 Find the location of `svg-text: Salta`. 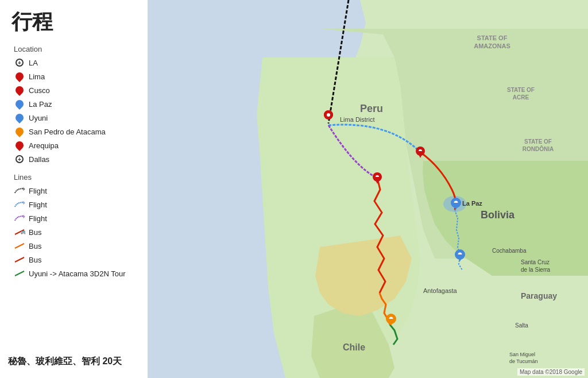

svg-text: Salta is located at coordinates (521, 325).